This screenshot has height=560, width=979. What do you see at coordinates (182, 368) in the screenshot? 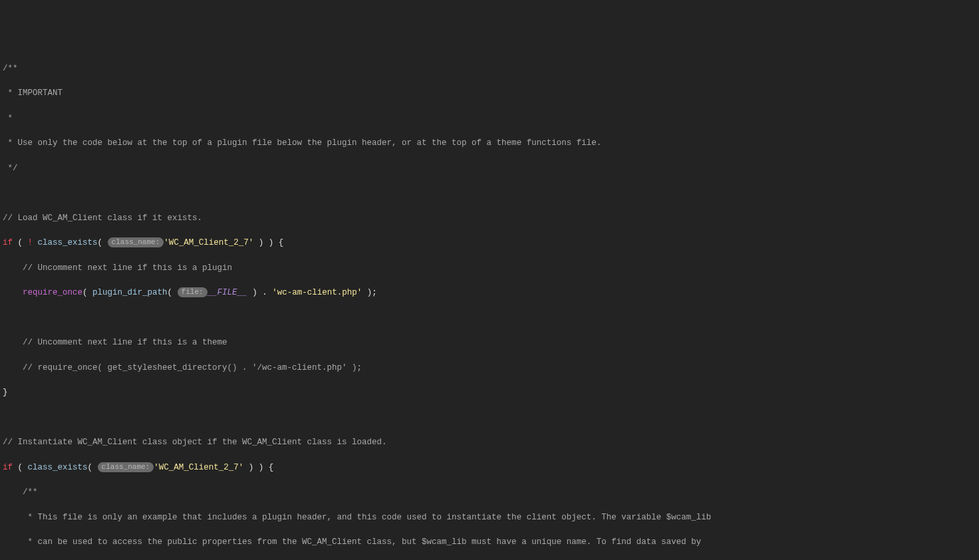
I see `comment: // require_once( get_stylesheet_director…` at bounding box center [182, 368].